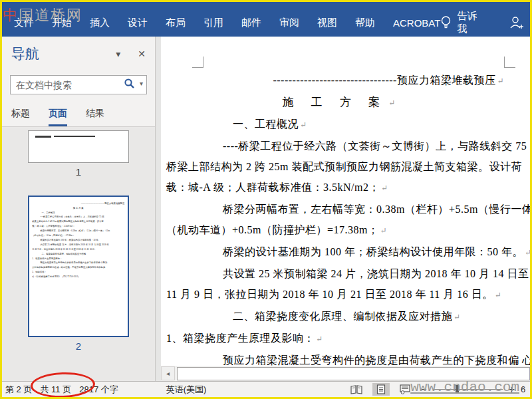  Describe the element at coordinates (78, 249) in the screenshot. I see `thumbnail-doc-line: 11 月 9 日，张拉日期为 2018 年 10 月 21 日至 2018 年 …` at that location.